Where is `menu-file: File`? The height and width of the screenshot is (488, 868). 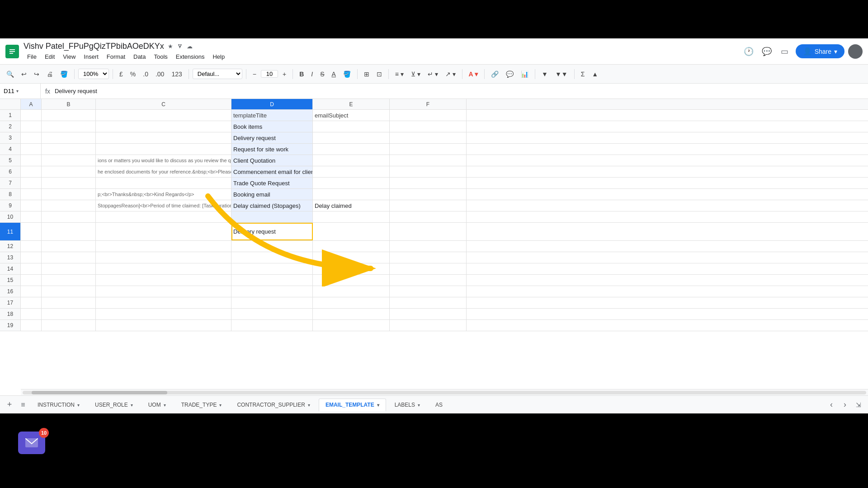 menu-file: File is located at coordinates (32, 57).